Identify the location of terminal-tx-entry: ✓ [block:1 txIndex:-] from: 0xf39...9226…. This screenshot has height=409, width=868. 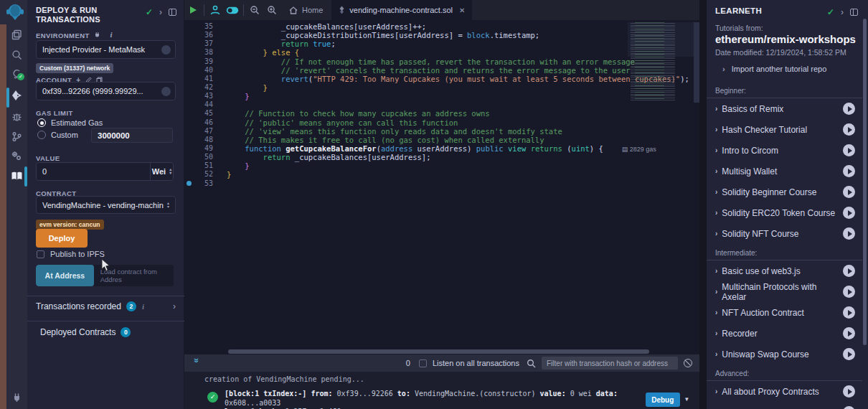
(442, 399).